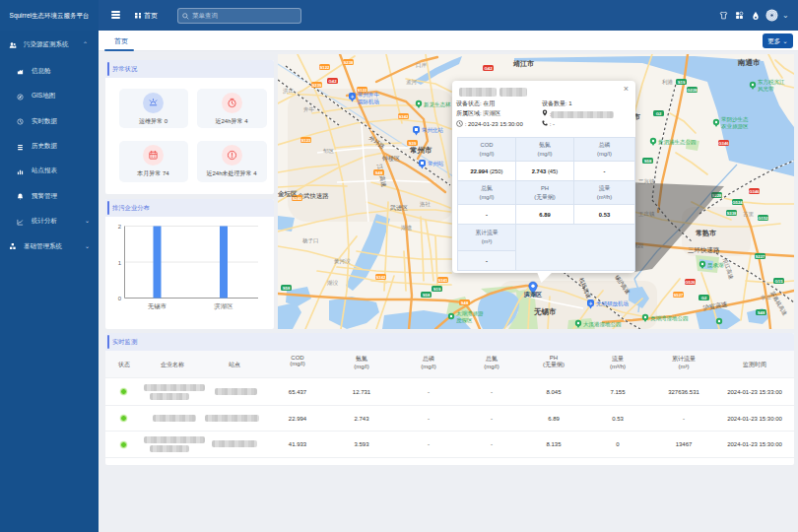 The height and width of the screenshot is (532, 798). What do you see at coordinates (470, 313) in the screenshot?
I see `svg-text: 太湖湾旅游` at bounding box center [470, 313].